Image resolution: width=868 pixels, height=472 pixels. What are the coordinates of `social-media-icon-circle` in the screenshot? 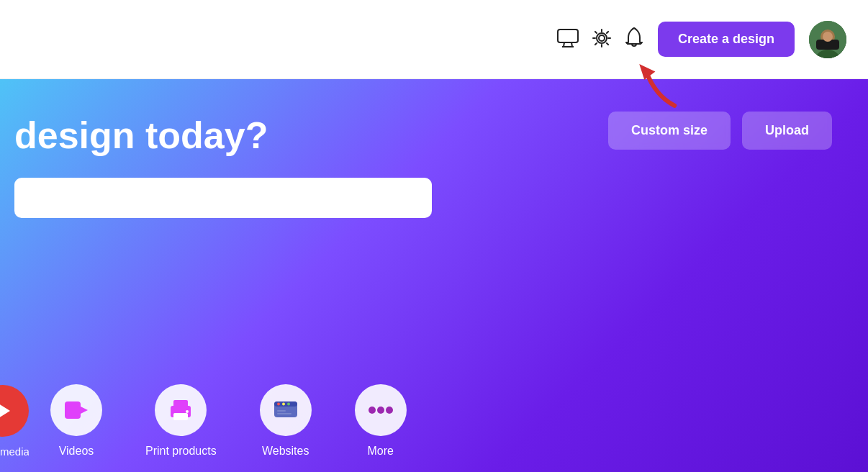 It's located at (14, 411).